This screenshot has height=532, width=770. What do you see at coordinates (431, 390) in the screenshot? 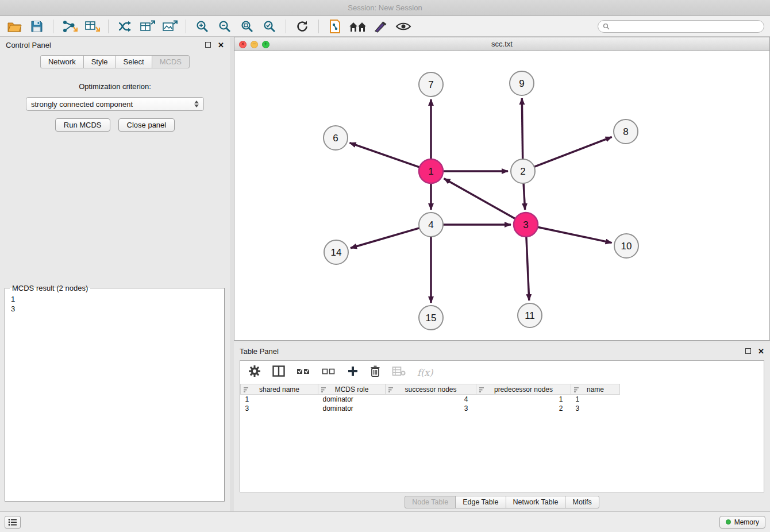
I see `column-header-successor-nodes: successor nodes` at bounding box center [431, 390].